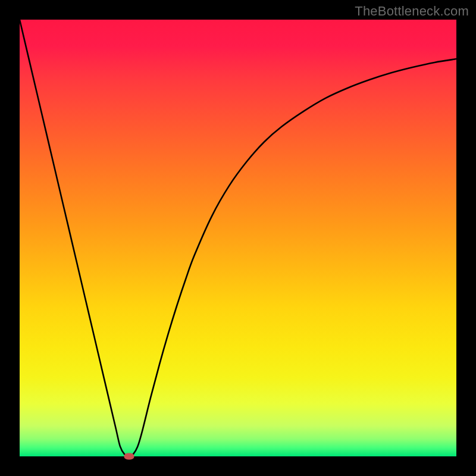 This screenshot has width=476, height=476. What do you see at coordinates (129, 457) in the screenshot?
I see `minimum-marker` at bounding box center [129, 457].